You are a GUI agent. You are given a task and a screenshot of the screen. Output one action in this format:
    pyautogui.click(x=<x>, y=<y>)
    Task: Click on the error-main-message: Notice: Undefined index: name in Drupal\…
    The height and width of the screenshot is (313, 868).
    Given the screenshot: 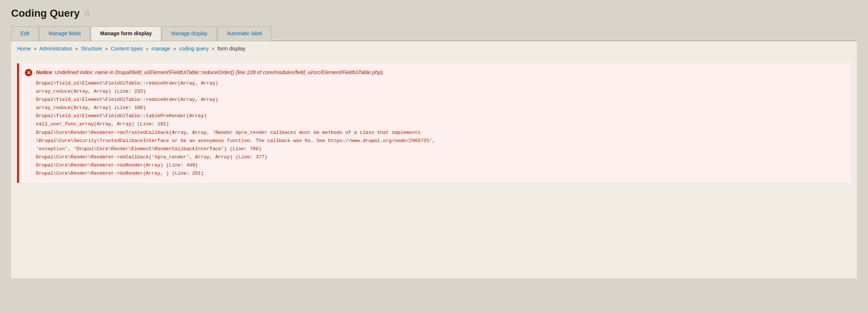 What is the action you would take?
    pyautogui.click(x=210, y=73)
    